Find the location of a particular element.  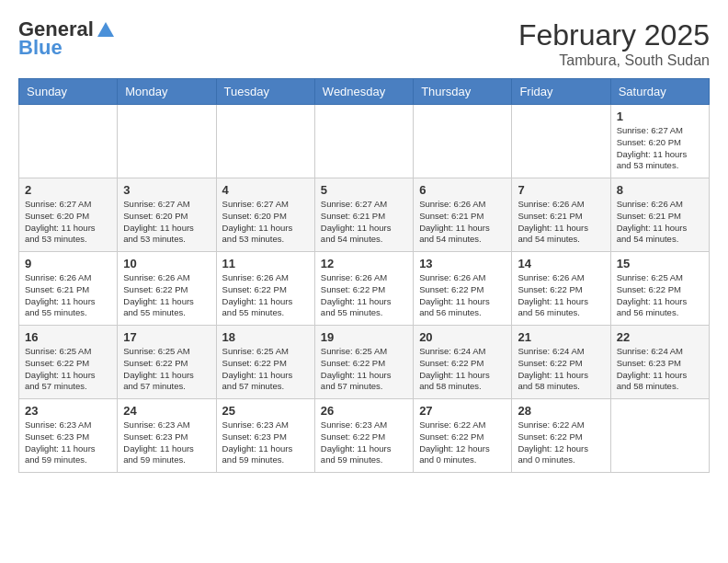

calendar-week-1: 1Sunrise: 6:27 AM Sunset: 6:20 PM Daylig… is located at coordinates (364, 142).